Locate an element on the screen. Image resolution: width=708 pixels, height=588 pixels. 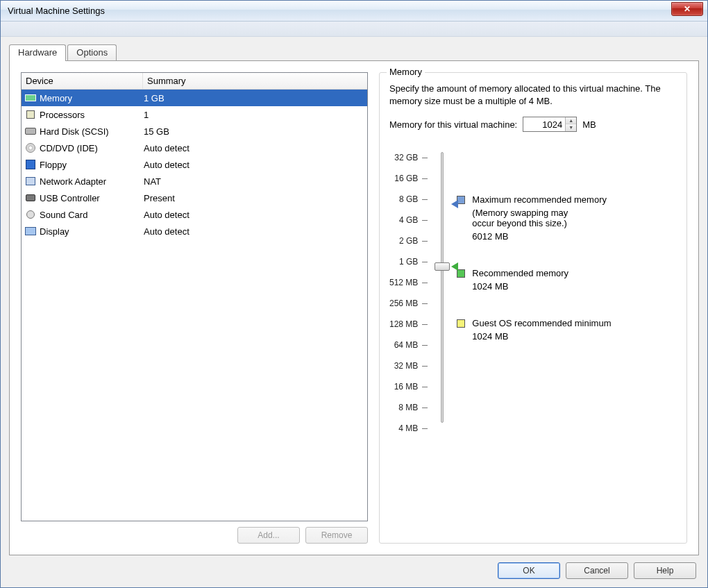
dialog-buttons: OK Cancel Help is located at coordinates (354, 569).